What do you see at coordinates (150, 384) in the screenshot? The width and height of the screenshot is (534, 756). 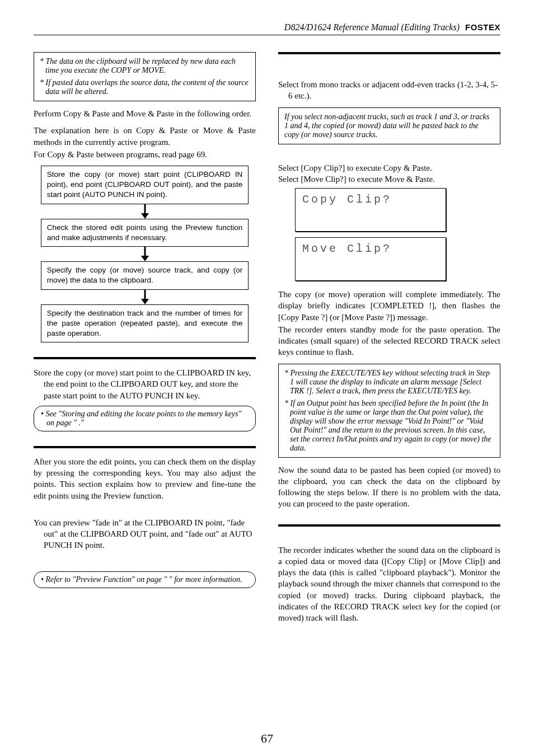 I see `store-step: Store the copy (or move) start point to …` at bounding box center [150, 384].